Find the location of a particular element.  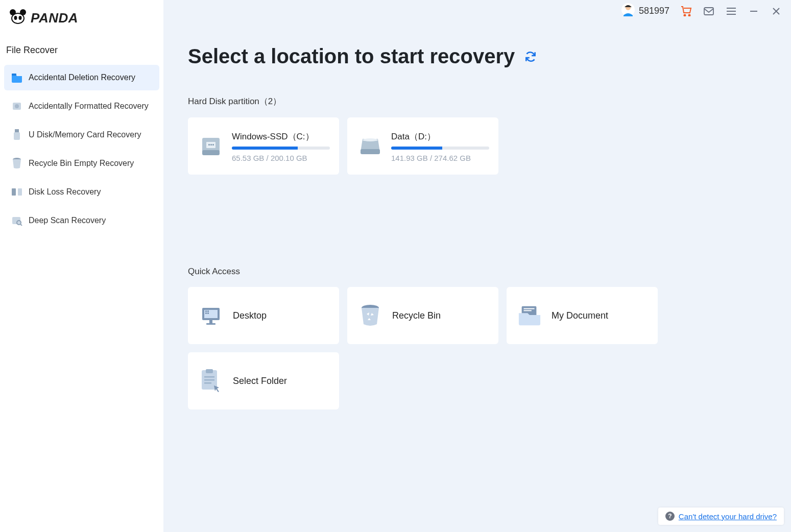

qa-label: Recycle Bin is located at coordinates (417, 316).